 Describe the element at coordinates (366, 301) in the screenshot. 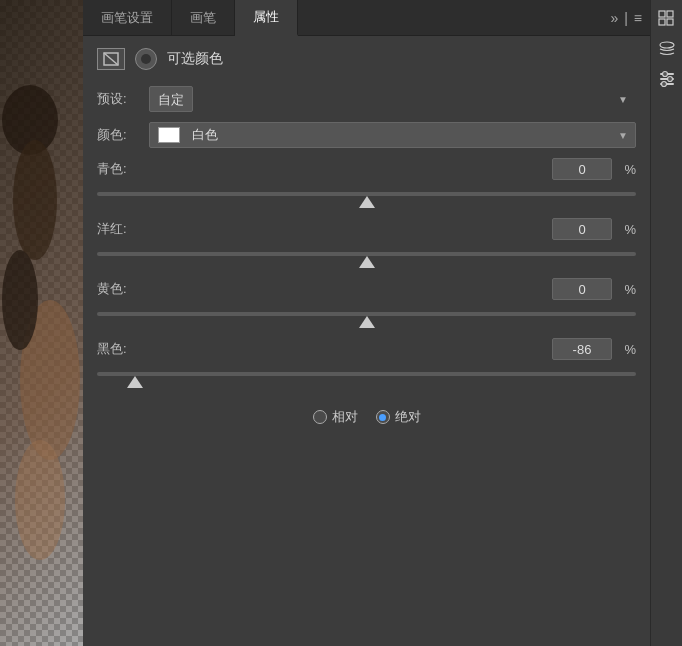

I see `yellow-slider-section: 黄色: 0 %` at that location.